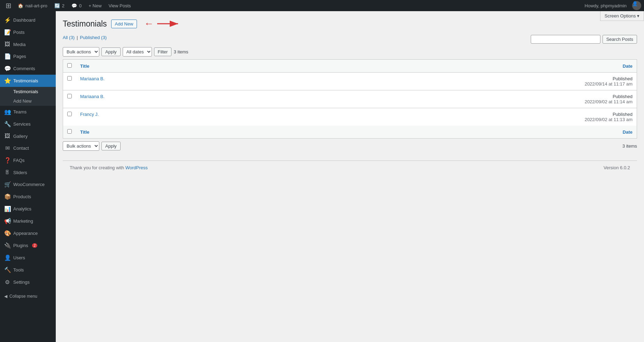 The width and height of the screenshot is (644, 342). What do you see at coordinates (28, 246) in the screenshot?
I see `sidebar-item-plugins: 🔌 Plugins 2` at bounding box center [28, 246].